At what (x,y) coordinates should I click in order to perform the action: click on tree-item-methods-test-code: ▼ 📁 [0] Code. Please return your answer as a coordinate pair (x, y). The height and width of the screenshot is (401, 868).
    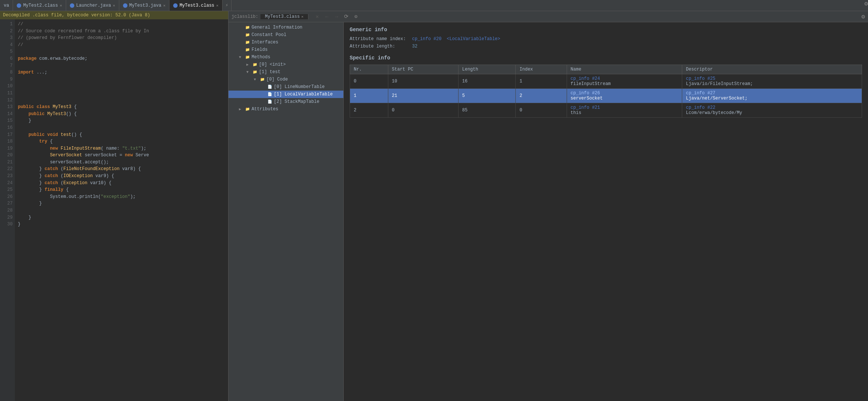
    Looking at the image, I should click on (286, 79).